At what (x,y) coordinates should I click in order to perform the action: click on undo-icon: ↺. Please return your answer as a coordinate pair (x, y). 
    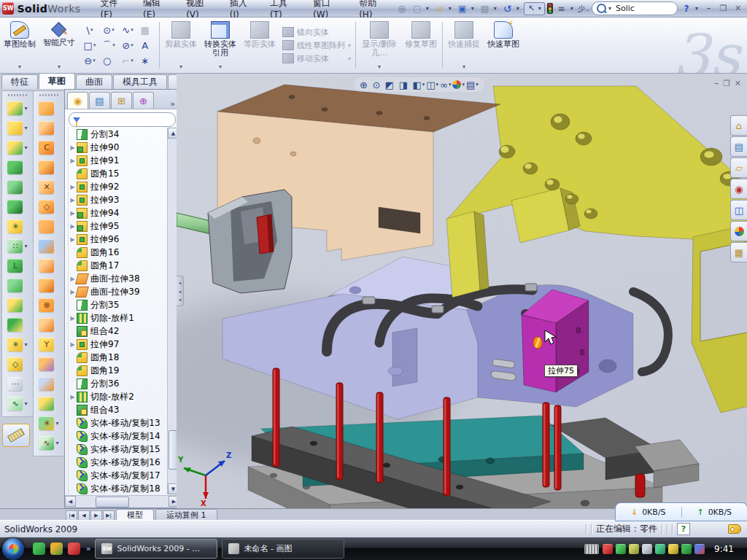
    Looking at the image, I should click on (508, 9).